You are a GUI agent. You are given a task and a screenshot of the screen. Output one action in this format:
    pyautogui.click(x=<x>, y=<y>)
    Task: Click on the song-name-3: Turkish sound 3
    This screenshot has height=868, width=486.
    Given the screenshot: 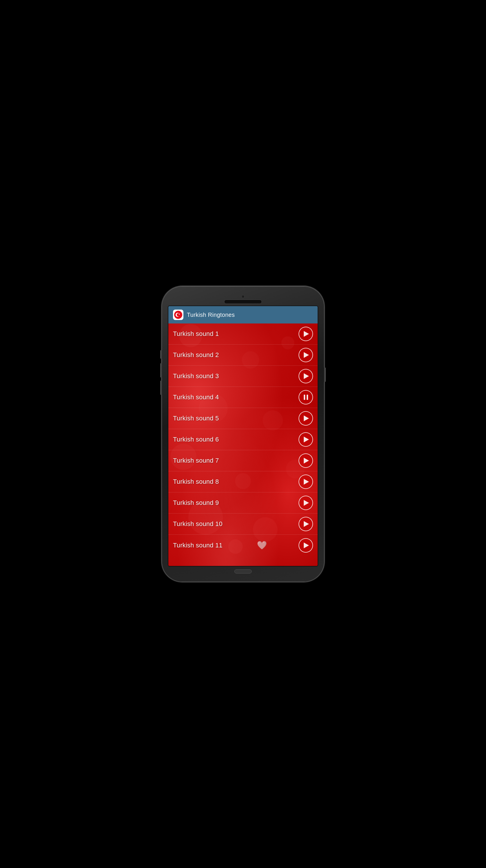 What is the action you would take?
    pyautogui.click(x=196, y=376)
    